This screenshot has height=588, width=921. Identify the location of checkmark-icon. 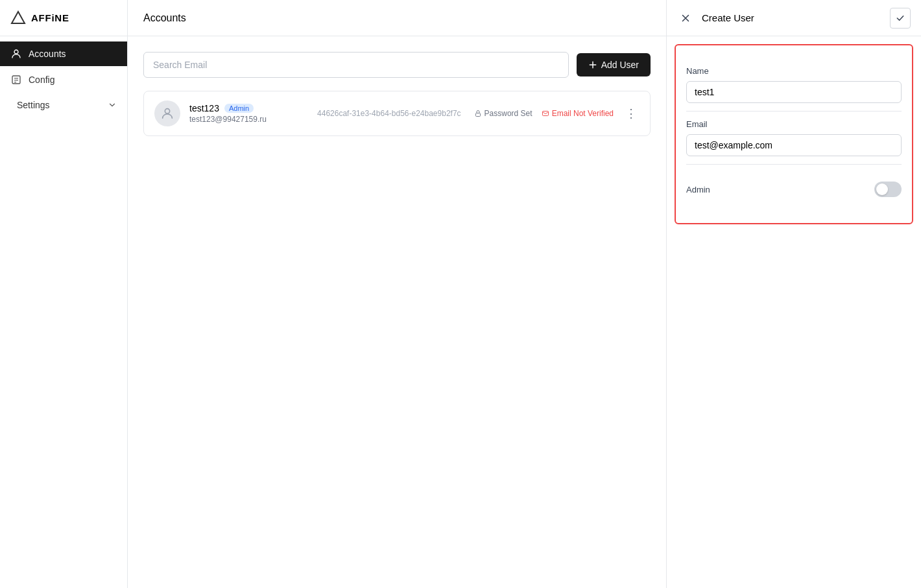
(900, 18).